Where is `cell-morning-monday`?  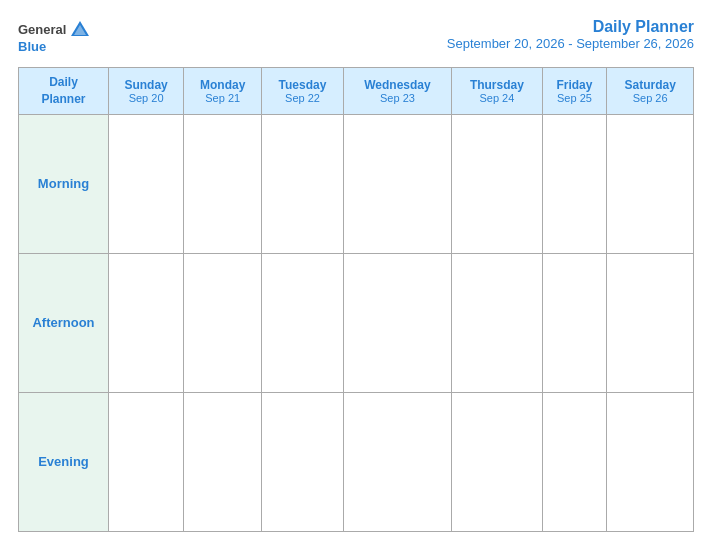 cell-morning-monday is located at coordinates (223, 184).